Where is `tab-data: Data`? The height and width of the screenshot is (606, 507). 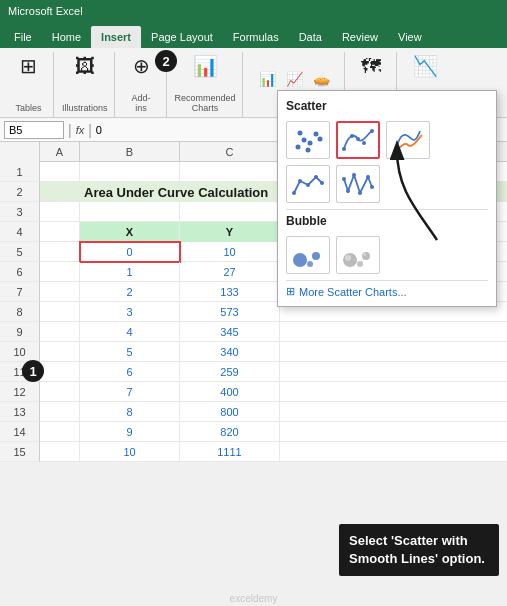 tab-data: Data is located at coordinates (310, 37).